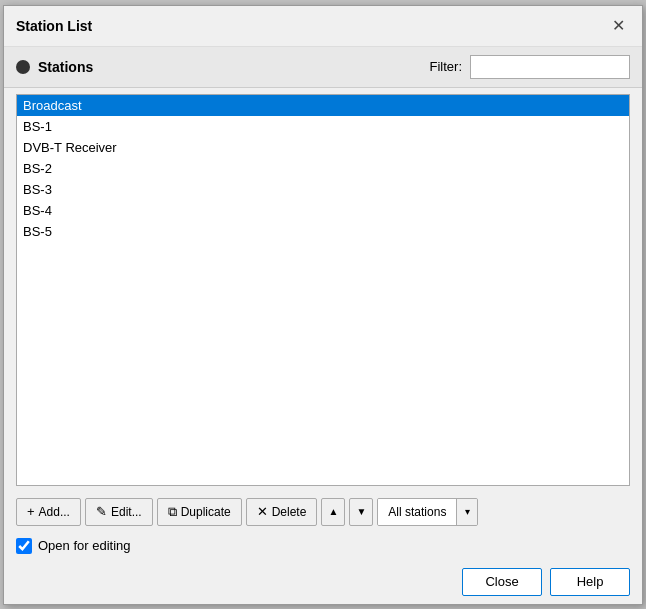 The width and height of the screenshot is (646, 609). What do you see at coordinates (172, 512) in the screenshot?
I see `duplicate-icon: ⧉` at bounding box center [172, 512].